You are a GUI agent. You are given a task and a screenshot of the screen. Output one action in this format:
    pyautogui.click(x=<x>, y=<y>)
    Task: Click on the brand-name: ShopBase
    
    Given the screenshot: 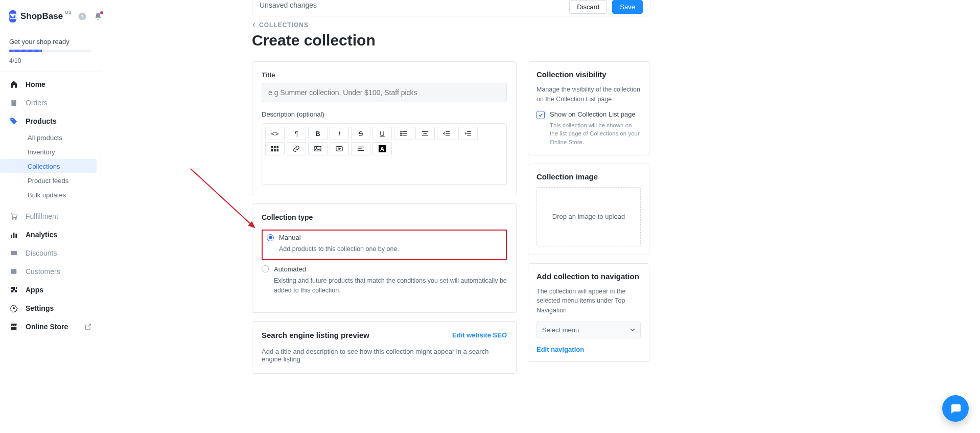 What is the action you would take?
    pyautogui.click(x=42, y=16)
    